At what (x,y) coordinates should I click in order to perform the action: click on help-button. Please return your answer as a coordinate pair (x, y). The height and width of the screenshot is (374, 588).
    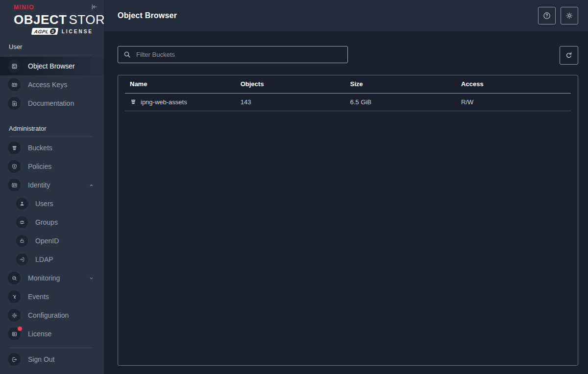
    Looking at the image, I should click on (547, 16).